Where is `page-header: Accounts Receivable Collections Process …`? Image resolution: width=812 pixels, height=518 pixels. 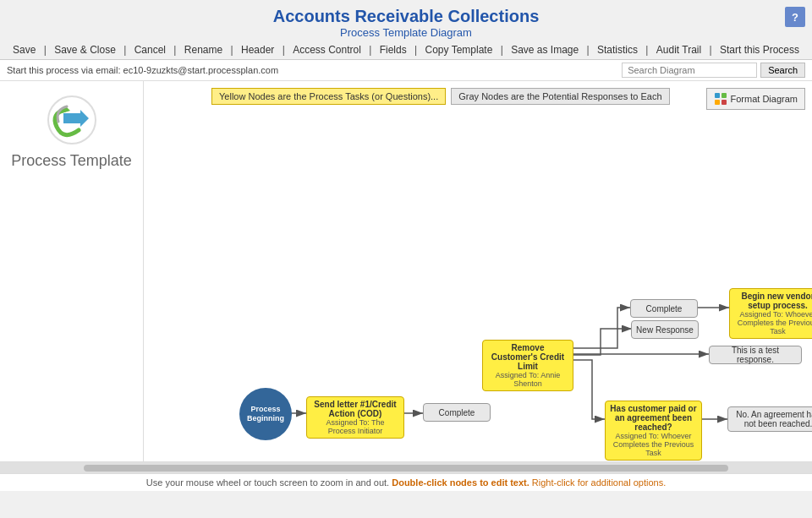
page-header: Accounts Receivable Collections Process … is located at coordinates (406, 20).